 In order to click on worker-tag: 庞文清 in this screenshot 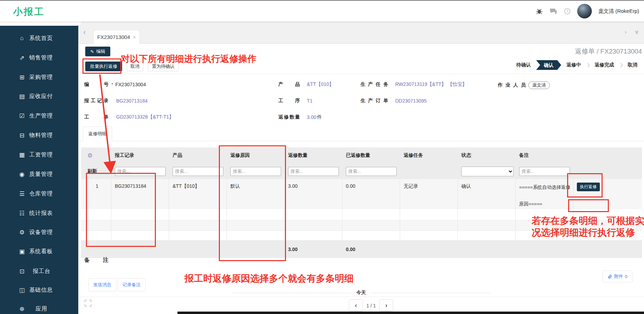, I will do `click(539, 85)`.